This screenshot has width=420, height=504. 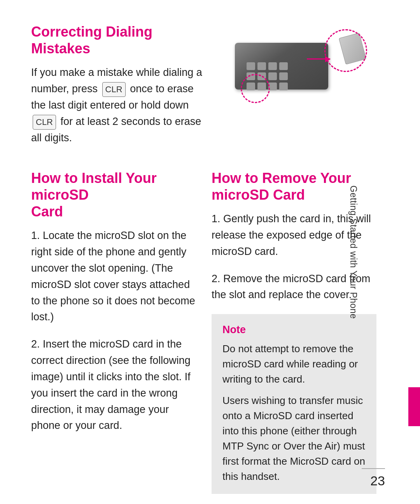 I want to click on page-number: 23, so click(x=378, y=481).